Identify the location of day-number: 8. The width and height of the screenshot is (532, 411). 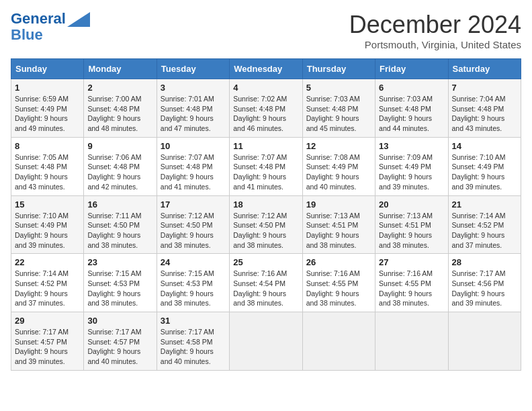
(47, 146).